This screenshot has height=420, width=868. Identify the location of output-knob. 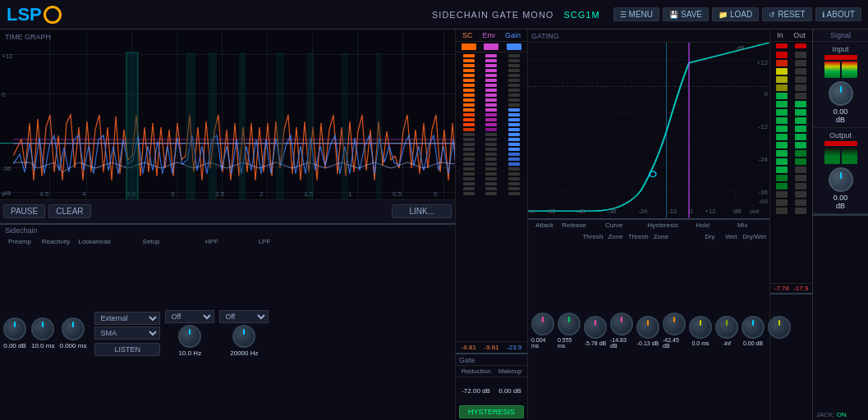
(841, 180).